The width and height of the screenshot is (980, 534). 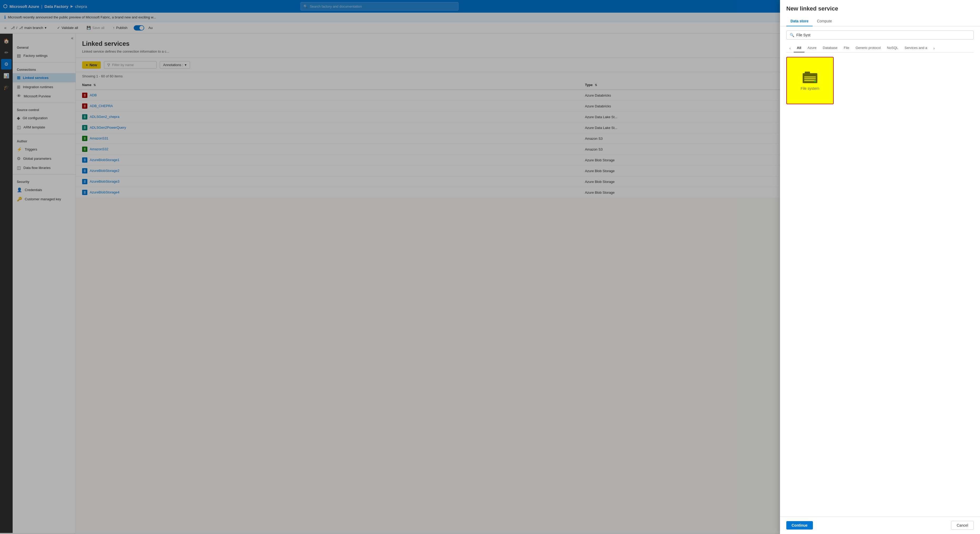 I want to click on cat-tab-database: Database, so click(x=830, y=48).